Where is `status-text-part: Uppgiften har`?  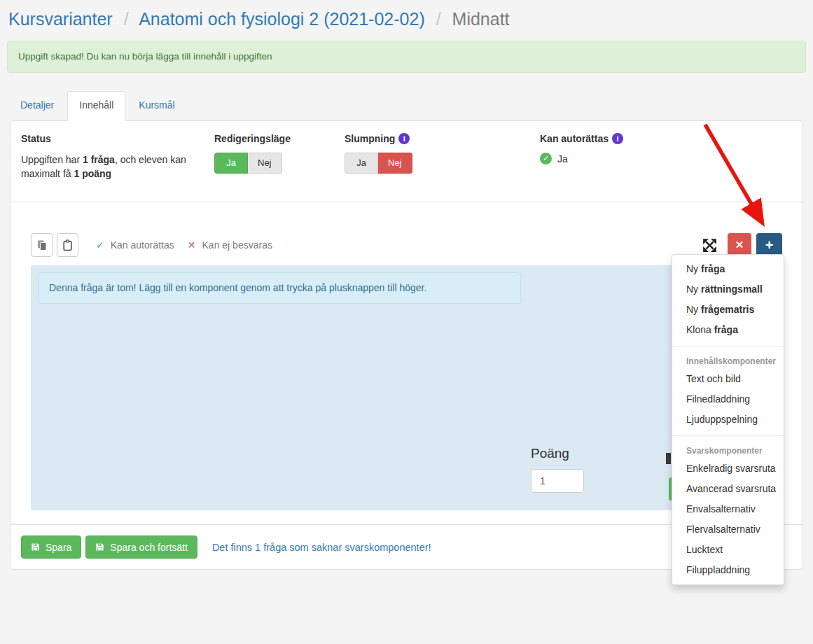
status-text-part: Uppgiften har is located at coordinates (52, 160).